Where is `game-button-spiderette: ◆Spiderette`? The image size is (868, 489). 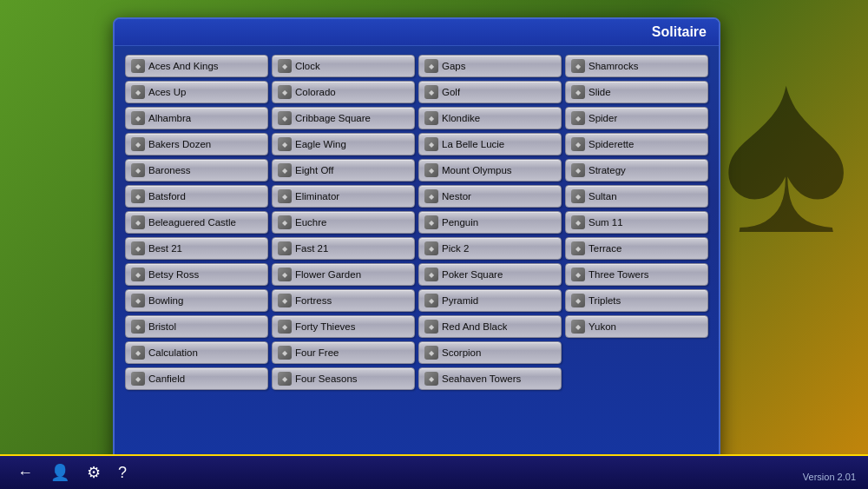 game-button-spiderette: ◆Spiderette is located at coordinates (637, 144).